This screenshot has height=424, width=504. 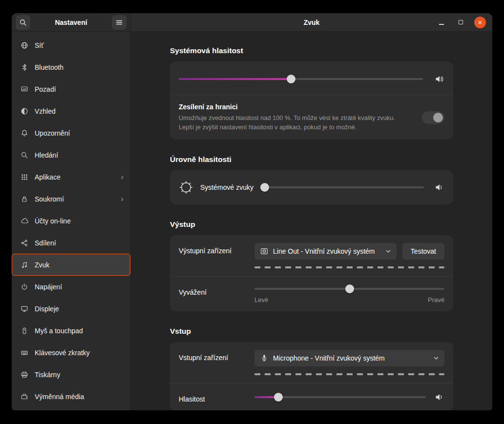 What do you see at coordinates (350, 363) in the screenshot?
I see `input-device-body: Microphone - Vnitřní zvukový systém` at bounding box center [350, 363].